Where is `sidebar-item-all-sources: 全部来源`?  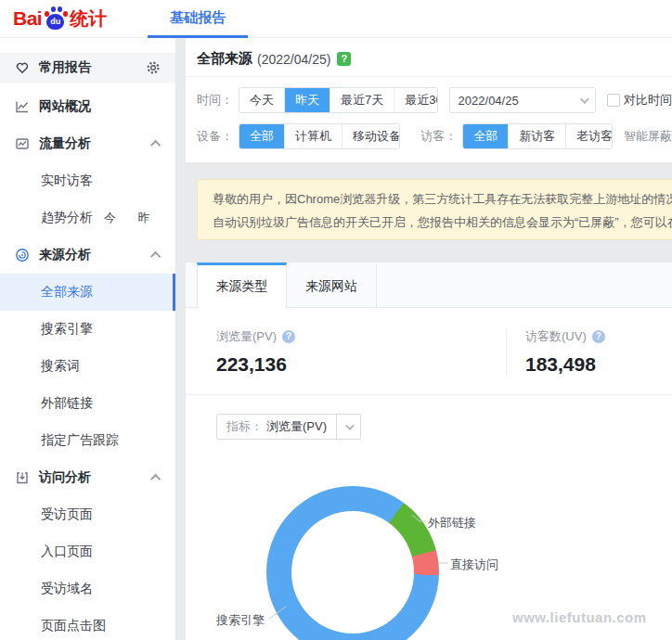
sidebar-item-all-sources: 全部来源 is located at coordinates (87, 292).